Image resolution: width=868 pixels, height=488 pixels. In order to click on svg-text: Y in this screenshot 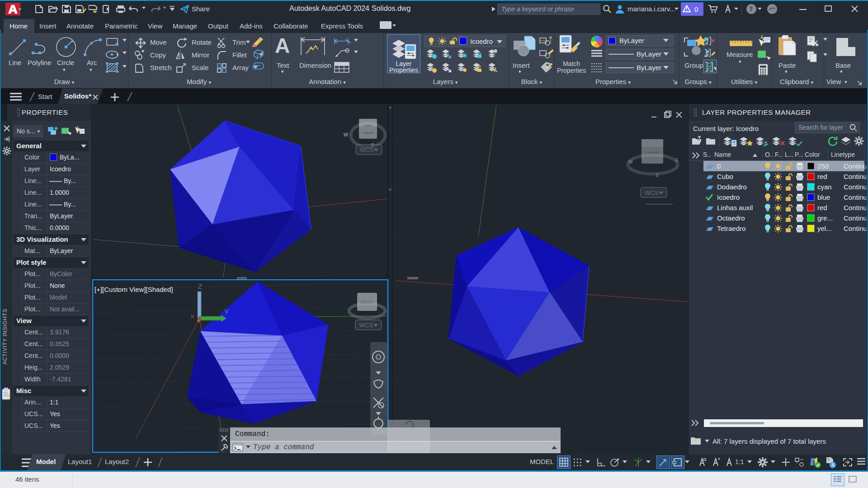, I will do `click(226, 312)`.